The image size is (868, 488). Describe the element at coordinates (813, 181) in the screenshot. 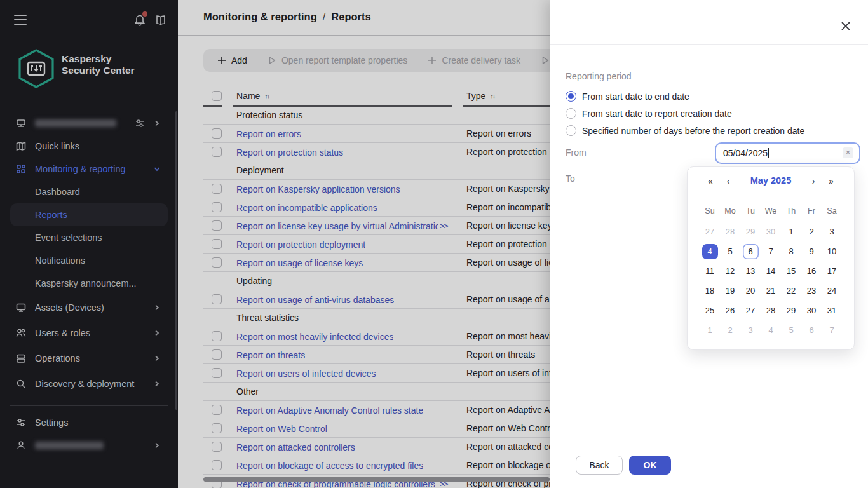

I see `next-month-icon: ›` at that location.